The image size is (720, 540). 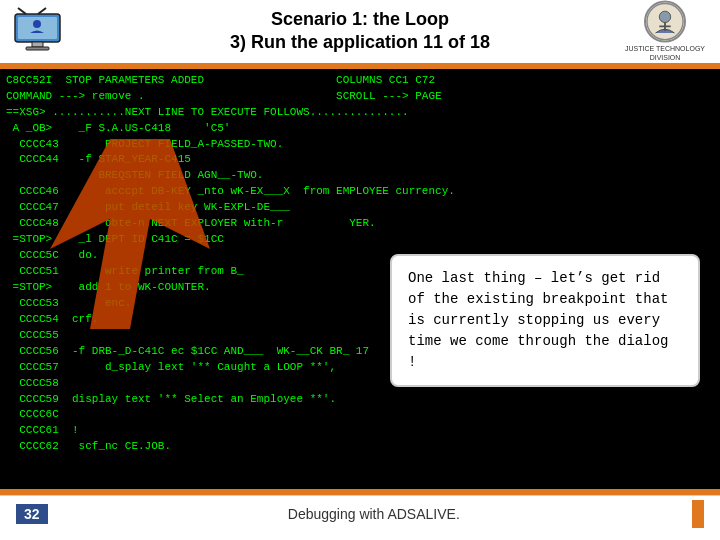 I want to click on code-line-4: CCCC43 PROJECT FIELD_A-PASSED-TWO., so click(x=360, y=145).